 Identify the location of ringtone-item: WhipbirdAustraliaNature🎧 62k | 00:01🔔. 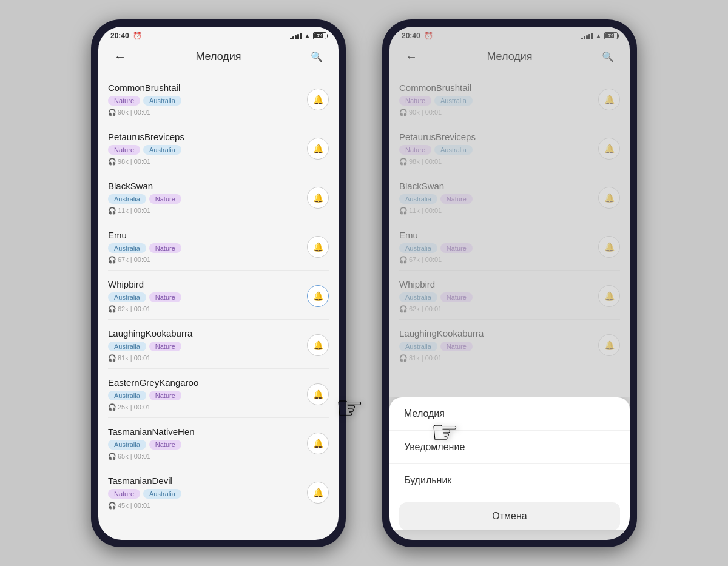
(218, 295).